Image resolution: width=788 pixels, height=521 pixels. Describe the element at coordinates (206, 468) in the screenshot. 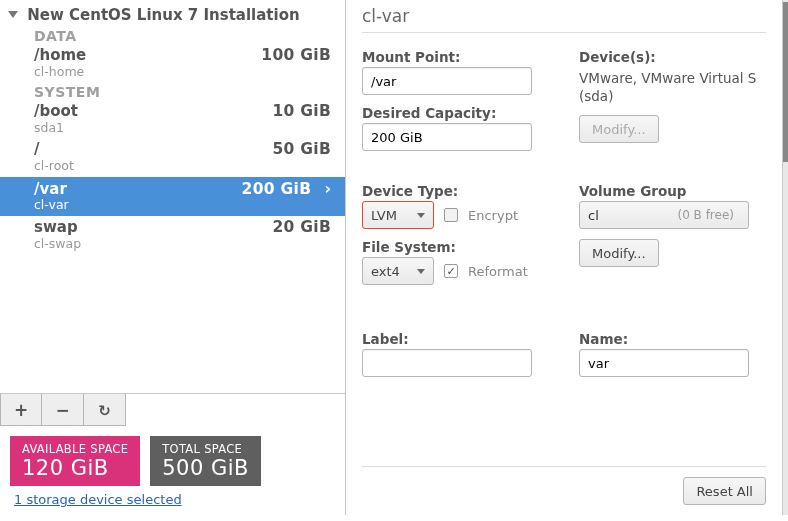

I see `total-space-value: 500 GiB` at that location.